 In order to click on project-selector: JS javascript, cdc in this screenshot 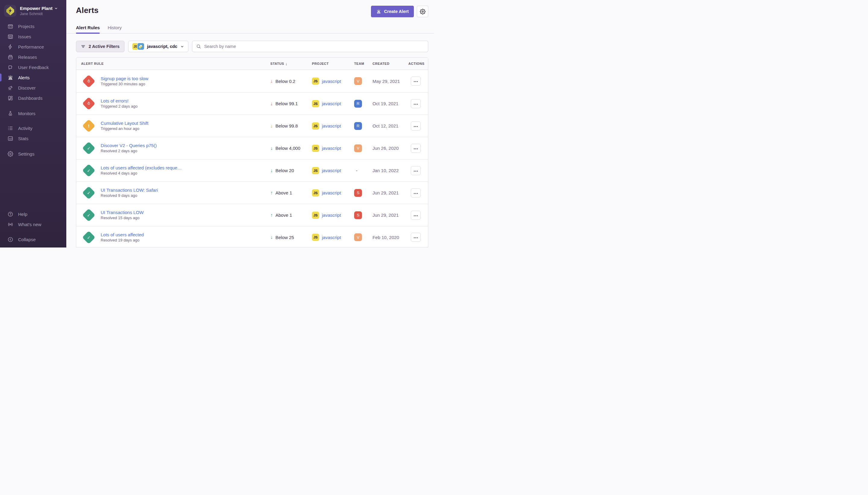, I will do `click(158, 46)`.